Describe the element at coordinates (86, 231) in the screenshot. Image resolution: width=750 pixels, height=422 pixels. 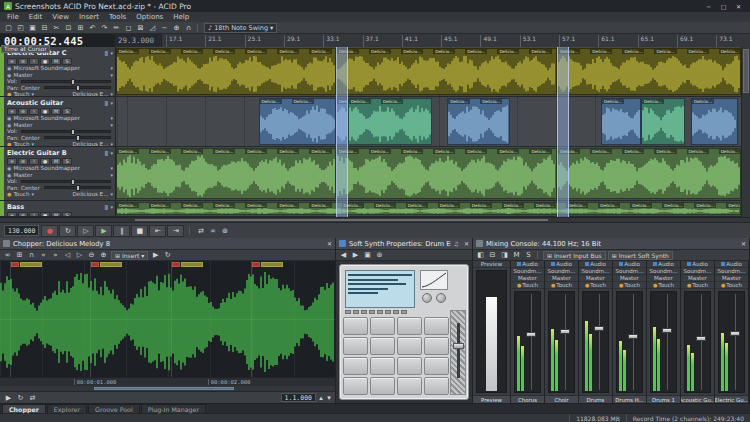
I see `play-from-start-button: ▷` at that location.